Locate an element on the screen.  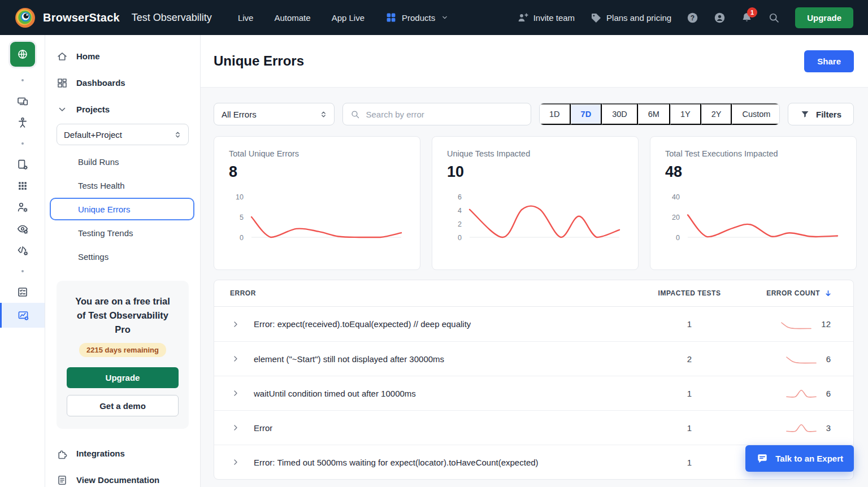
nav-link-automate: Automate is located at coordinates (292, 18).